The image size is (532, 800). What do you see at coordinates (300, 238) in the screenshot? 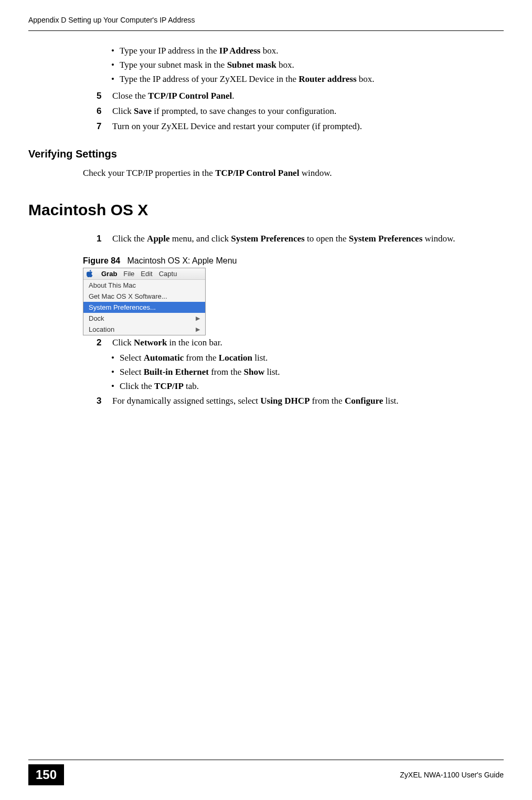
I see `macintosh-step1: 1 Click the Apple menu, and click System…` at bounding box center [300, 238].